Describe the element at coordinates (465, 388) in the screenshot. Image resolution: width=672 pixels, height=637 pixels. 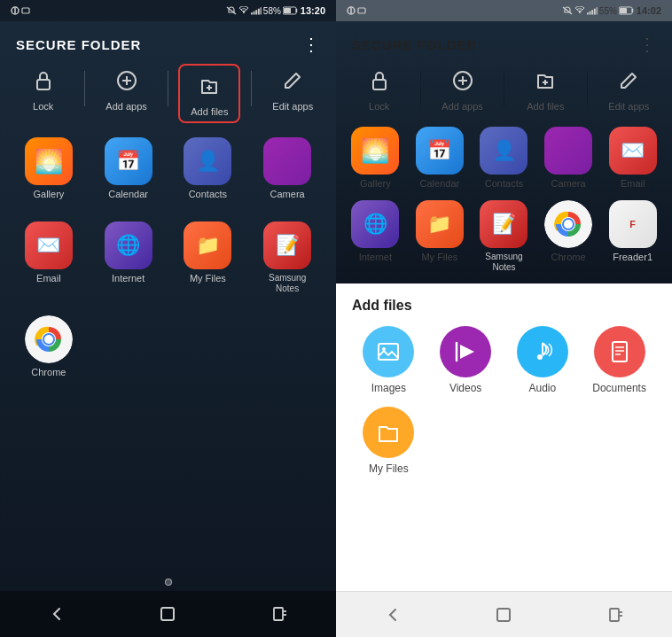
I see `videos-label: Videos` at that location.